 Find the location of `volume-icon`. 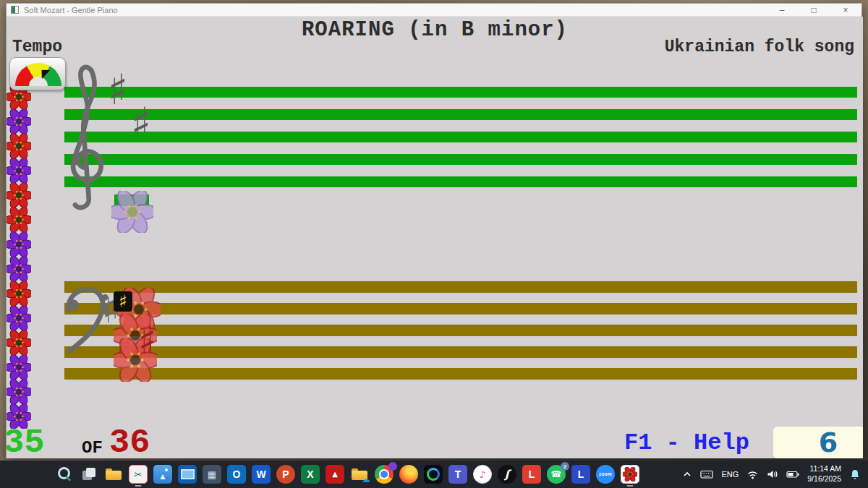

volume-icon is located at coordinates (773, 474).